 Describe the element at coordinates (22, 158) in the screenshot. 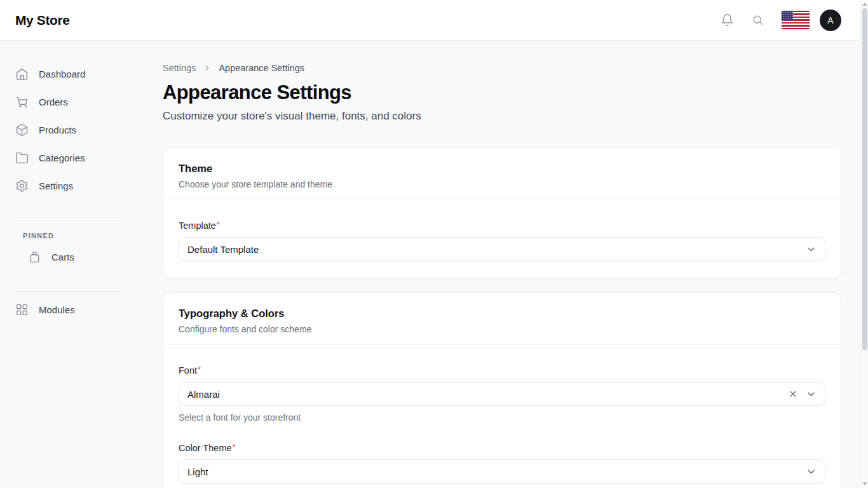

I see `folder-icon` at that location.